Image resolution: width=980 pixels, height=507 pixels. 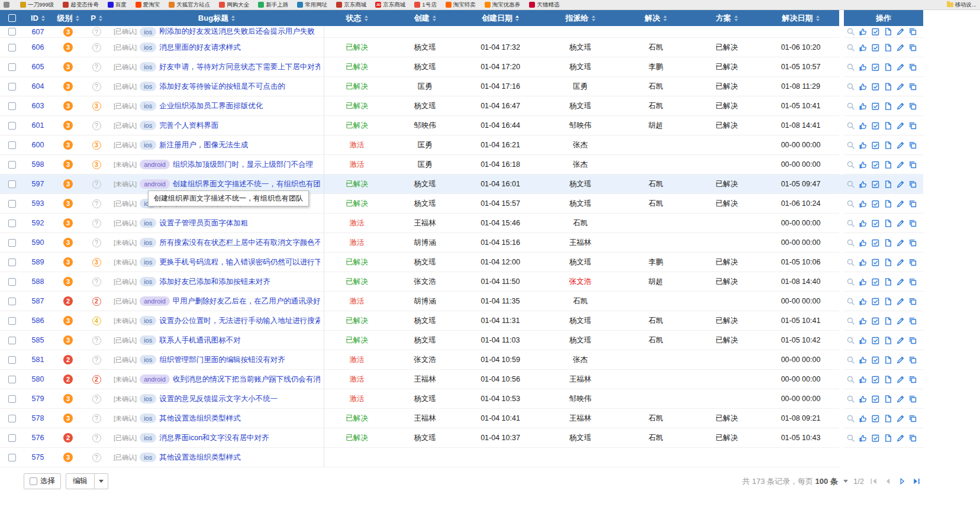 I want to click on bookmark-item: 1号店, so click(x=425, y=5).